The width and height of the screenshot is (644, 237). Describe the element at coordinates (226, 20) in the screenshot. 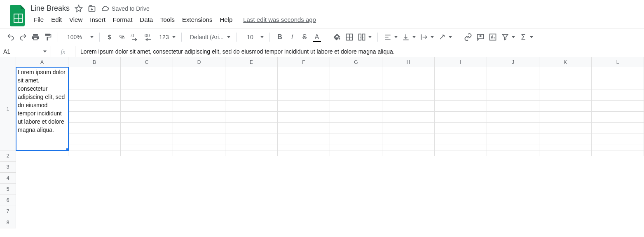

I see `menu-help: Help` at that location.